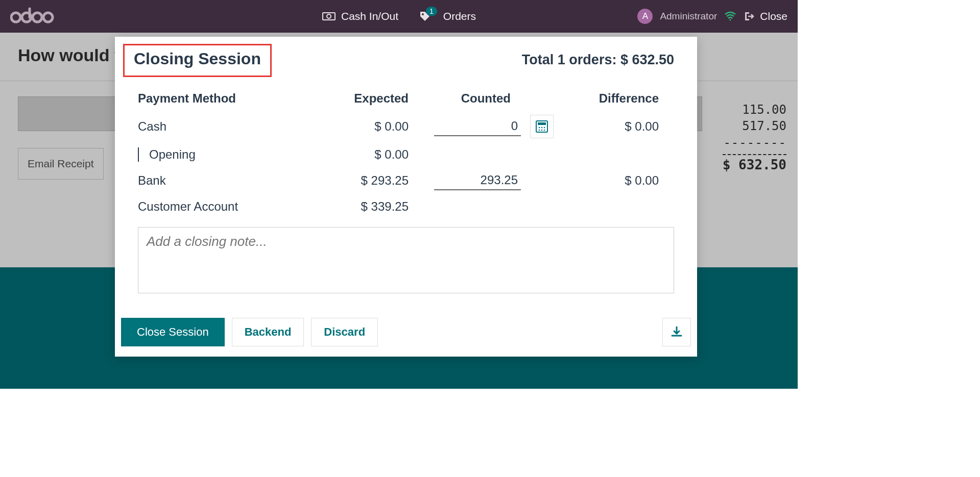 The height and width of the screenshot is (477, 980). What do you see at coordinates (36, 16) in the screenshot?
I see `odoo-logo` at bounding box center [36, 16].